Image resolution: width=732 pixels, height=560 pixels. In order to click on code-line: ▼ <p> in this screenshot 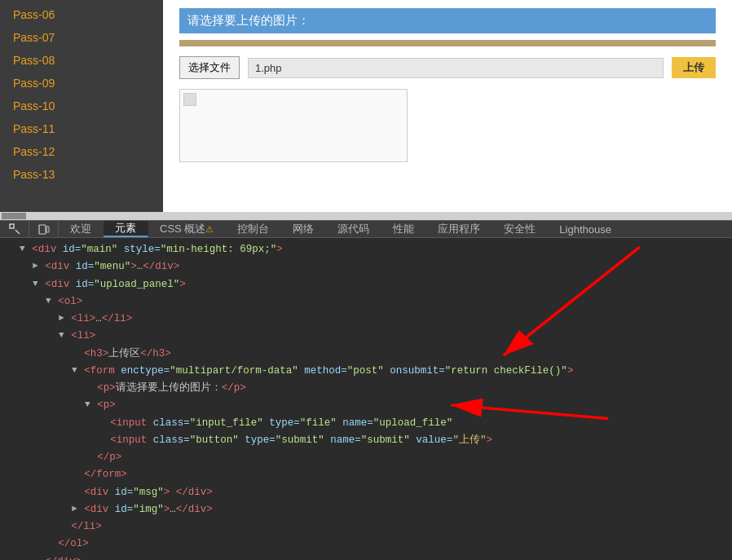, I will do `click(366, 406)`.